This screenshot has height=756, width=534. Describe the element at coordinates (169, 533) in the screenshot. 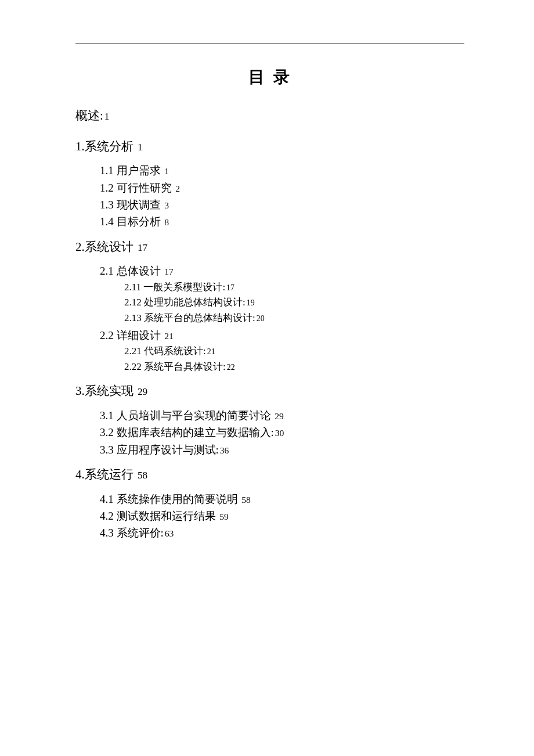

I see `toc-entry-page: 63` at that location.